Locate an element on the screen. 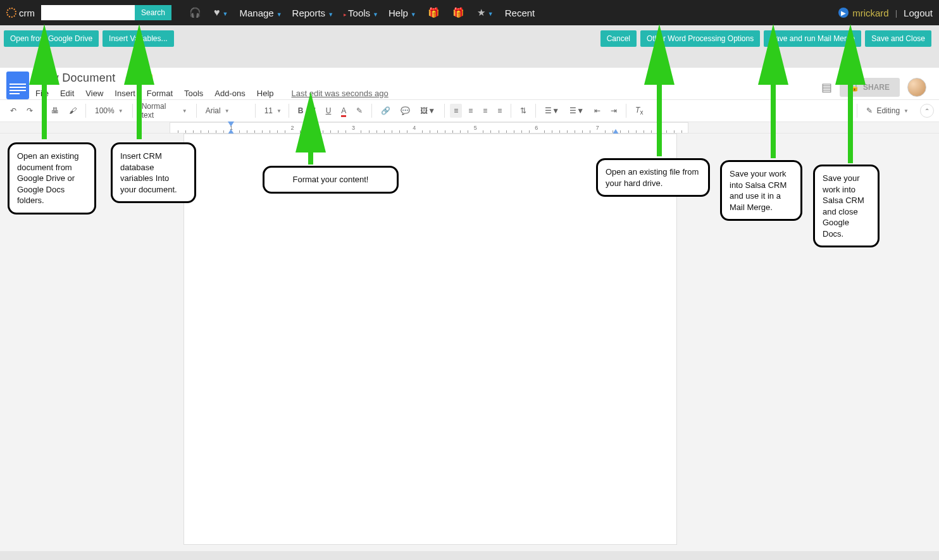 The image size is (939, 560). menu-edit: Edit is located at coordinates (67, 94).